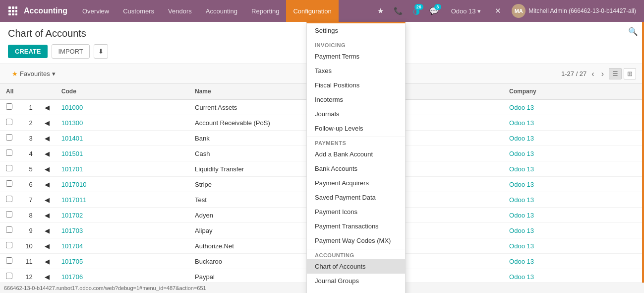 Image resolution: width=644 pixels, height=293 pixels. I want to click on dropdown-item-payment-terms: Payment Terms, so click(356, 57).